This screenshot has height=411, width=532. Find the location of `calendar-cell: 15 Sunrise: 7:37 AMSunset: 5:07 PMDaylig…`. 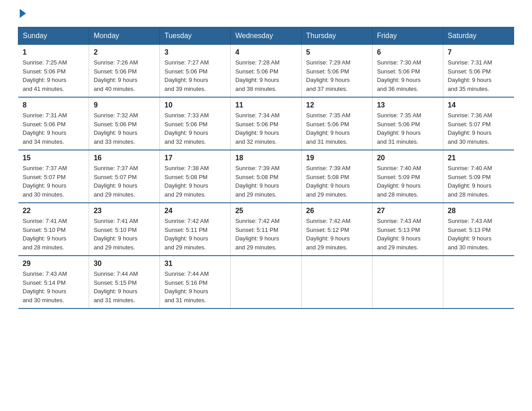

calendar-cell: 15 Sunrise: 7:37 AMSunset: 5:07 PMDaylig… is located at coordinates (54, 176).